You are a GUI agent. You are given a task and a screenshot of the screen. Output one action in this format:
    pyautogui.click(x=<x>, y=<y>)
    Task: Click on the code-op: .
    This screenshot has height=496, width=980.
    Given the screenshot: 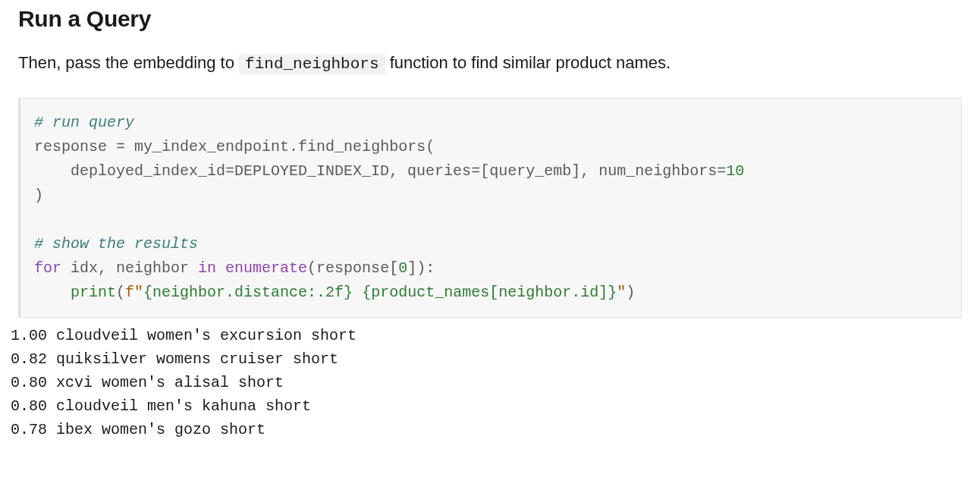 What is the action you would take?
    pyautogui.click(x=294, y=147)
    